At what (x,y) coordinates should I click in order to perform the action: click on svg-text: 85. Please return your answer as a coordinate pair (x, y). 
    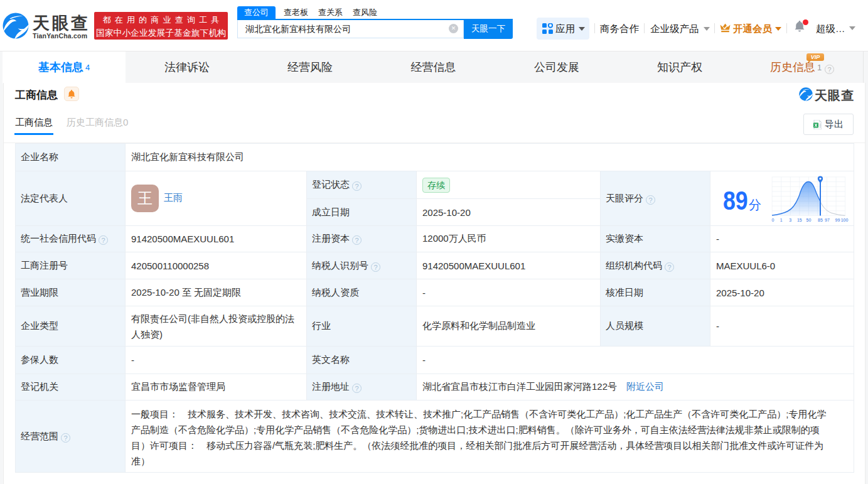
    Looking at the image, I should click on (820, 220).